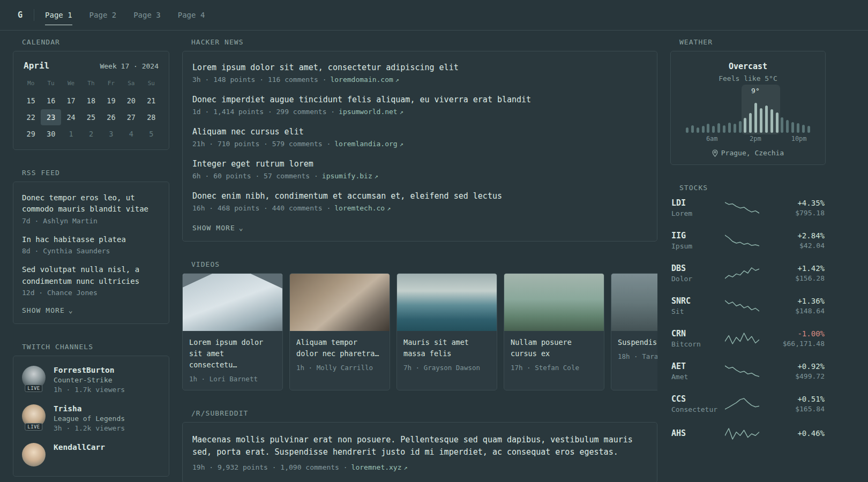 Image resolution: width=868 pixels, height=482 pixels. Describe the element at coordinates (420, 326) in the screenshot. I see `videos-section: VIDEOS Lorem ipsum dolor sit amet consec…` at that location.